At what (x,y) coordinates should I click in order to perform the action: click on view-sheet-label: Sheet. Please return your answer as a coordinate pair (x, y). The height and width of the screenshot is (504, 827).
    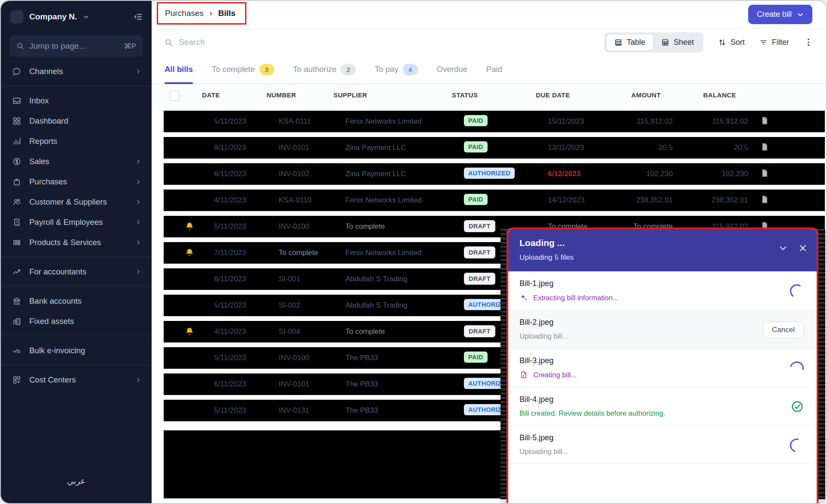
    Looking at the image, I should click on (684, 42).